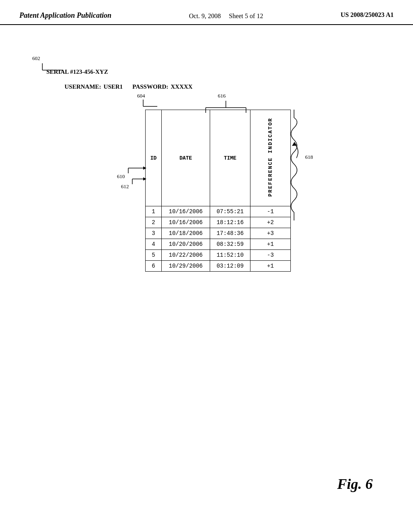  I want to click on ref-612: 612, so click(125, 187).